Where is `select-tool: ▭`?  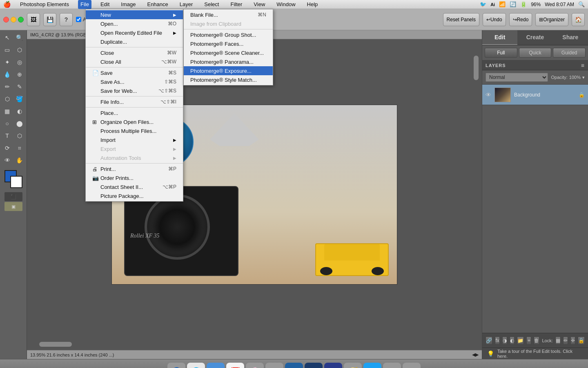 select-tool: ▭ is located at coordinates (7, 50).